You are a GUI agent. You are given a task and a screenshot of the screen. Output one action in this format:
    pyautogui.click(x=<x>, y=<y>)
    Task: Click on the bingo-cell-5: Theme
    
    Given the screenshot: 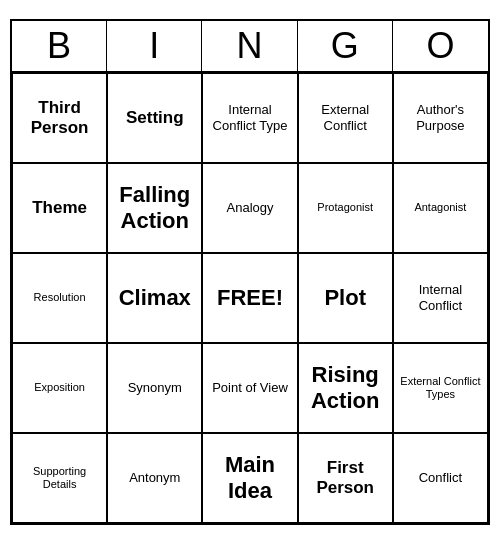 What is the action you would take?
    pyautogui.click(x=60, y=208)
    